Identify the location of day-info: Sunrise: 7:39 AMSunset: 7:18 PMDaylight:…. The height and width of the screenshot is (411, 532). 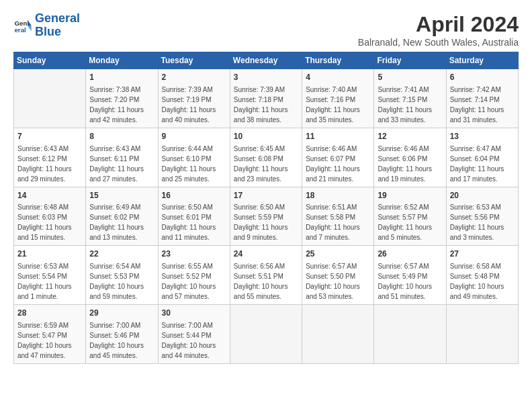
(266, 105).